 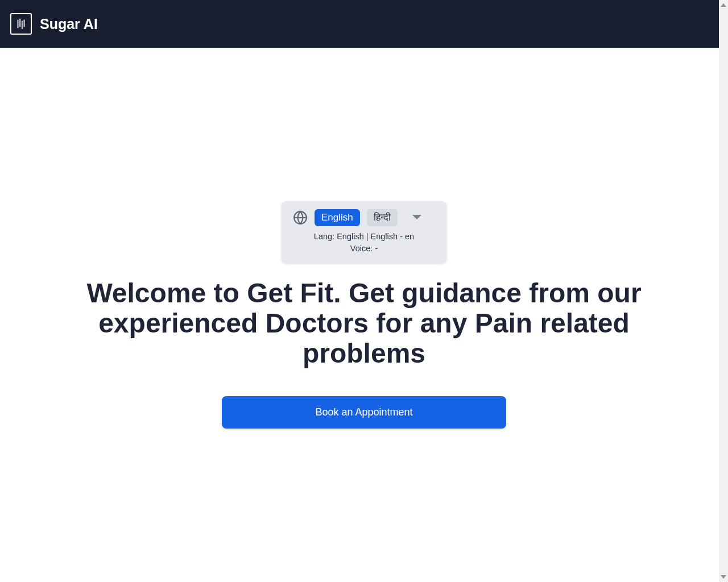 I want to click on scrollbar-down-icon, so click(x=723, y=577).